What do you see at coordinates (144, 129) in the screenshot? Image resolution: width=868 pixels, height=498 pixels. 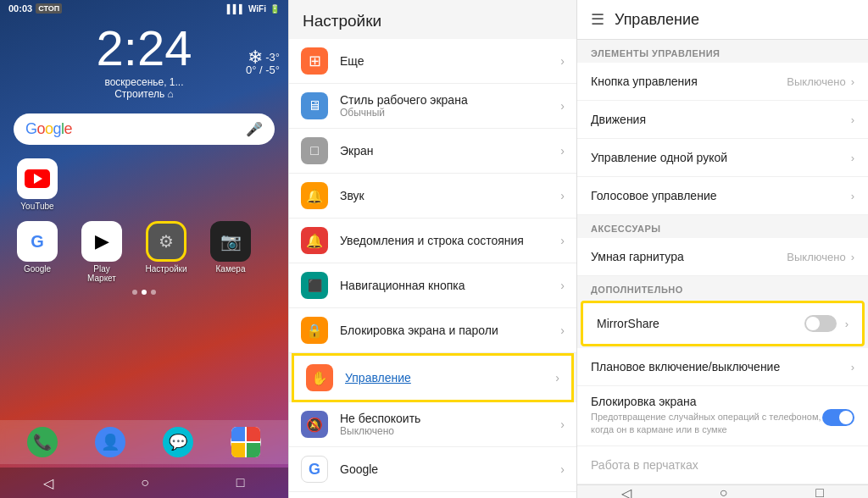 I see `search-bar: Google 🎤` at bounding box center [144, 129].